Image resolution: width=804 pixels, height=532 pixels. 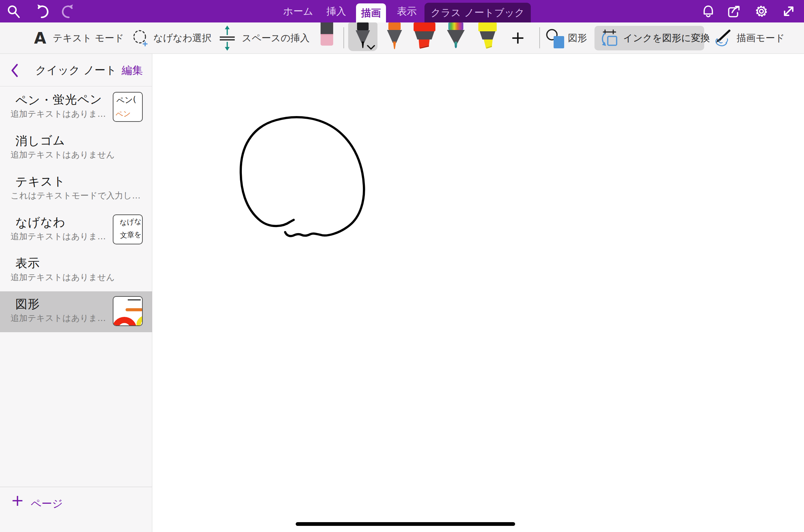 I want to click on search-icon, so click(x=14, y=11).